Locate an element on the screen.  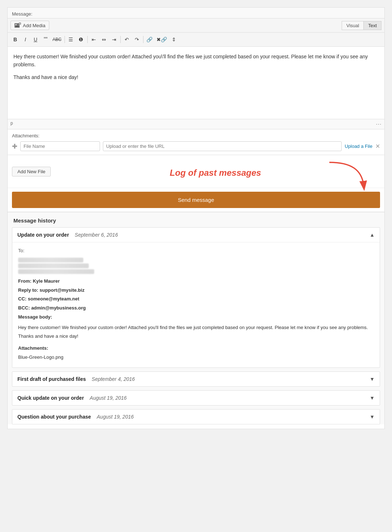
history-item-1: First draft of purchased files September… is located at coordinates (196, 379).